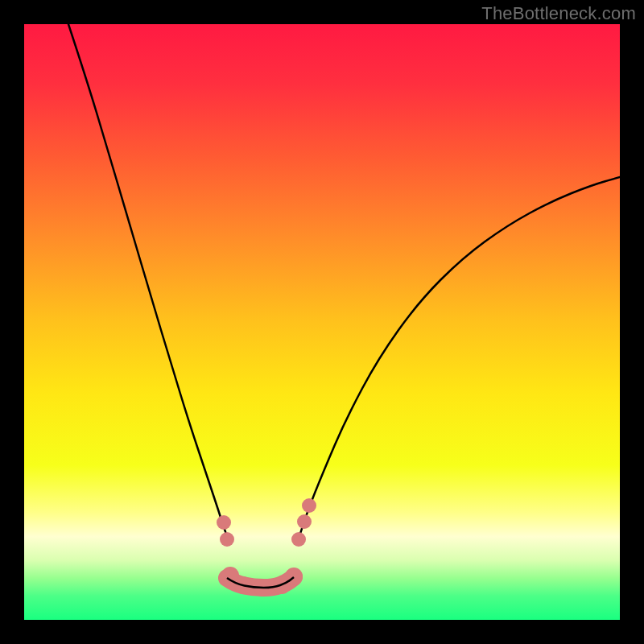  Describe the element at coordinates (559, 14) in the screenshot. I see `watermark-text: TheBottleneck.com` at that location.